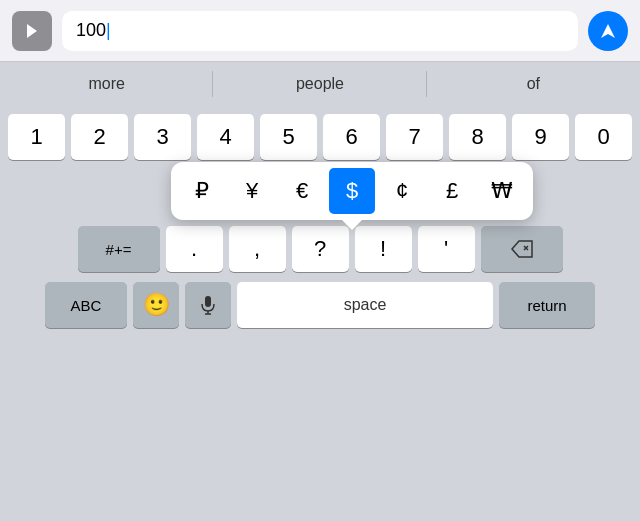  Describe the element at coordinates (320, 305) in the screenshot. I see `bottom-row: ABC 🙂 space return` at that location.